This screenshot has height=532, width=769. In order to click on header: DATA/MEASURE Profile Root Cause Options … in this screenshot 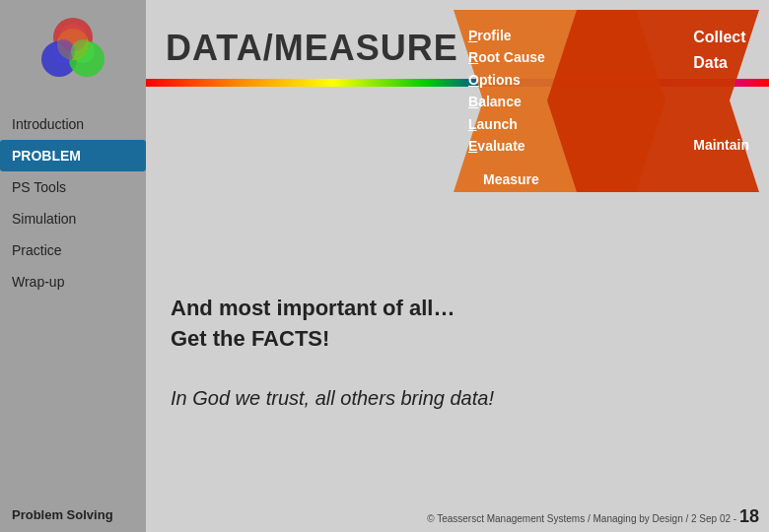, I will do `click(457, 39)`.